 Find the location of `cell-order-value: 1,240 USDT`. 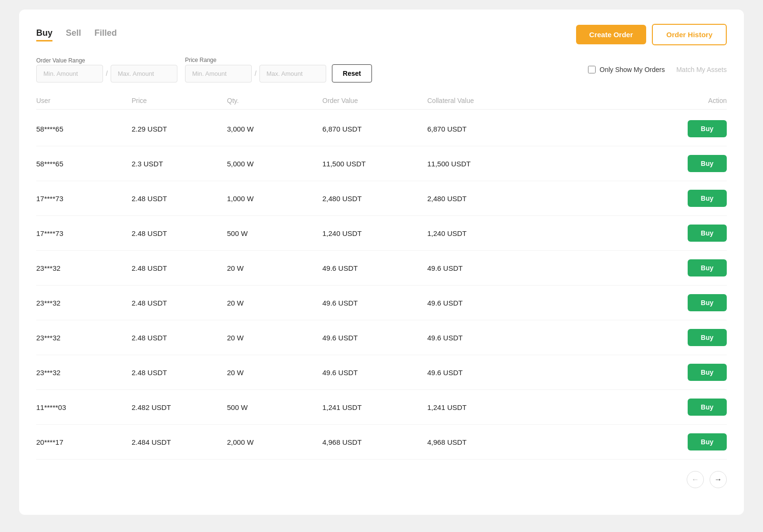

cell-order-value: 1,240 USDT is located at coordinates (375, 234).